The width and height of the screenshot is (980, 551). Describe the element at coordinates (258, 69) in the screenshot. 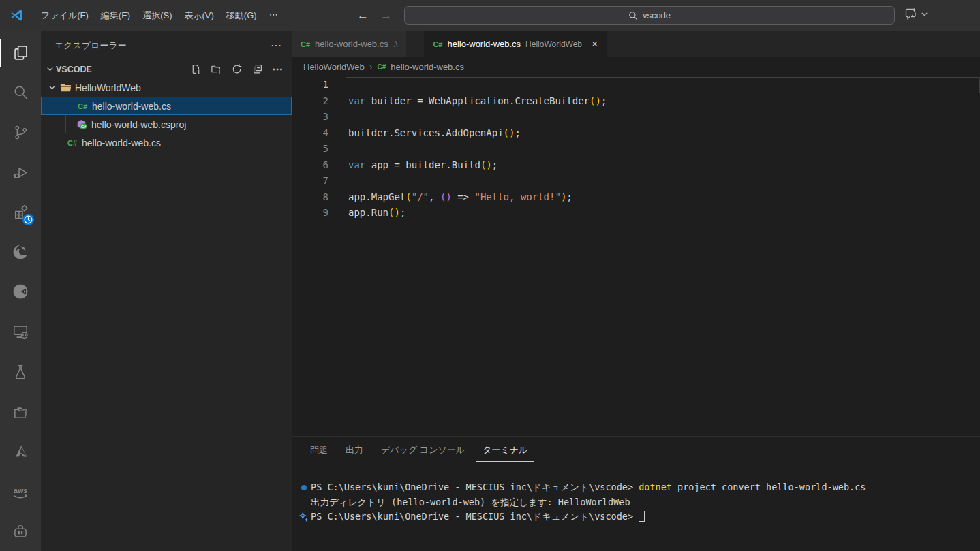

I see `collapse-all-icon` at that location.